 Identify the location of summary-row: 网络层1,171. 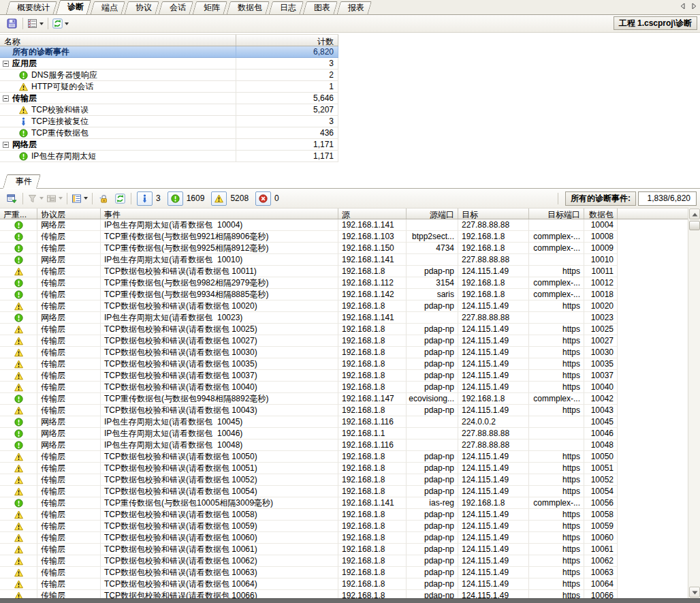
(169, 144).